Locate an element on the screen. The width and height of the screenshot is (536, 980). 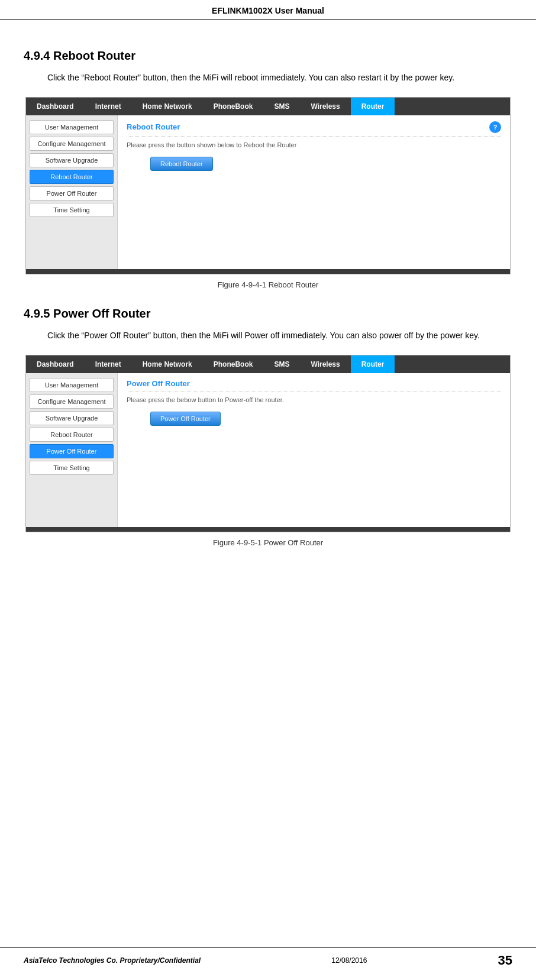
sidebar-btn-power-off-2: Power Off Router is located at coordinates (72, 451).